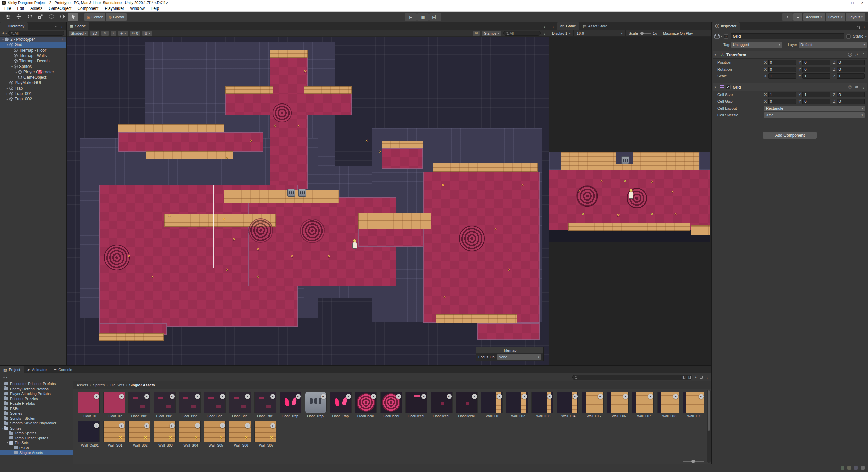 The height and width of the screenshot is (472, 868). I want to click on folder-tree-item: Prisoner Puzzles, so click(36, 399).